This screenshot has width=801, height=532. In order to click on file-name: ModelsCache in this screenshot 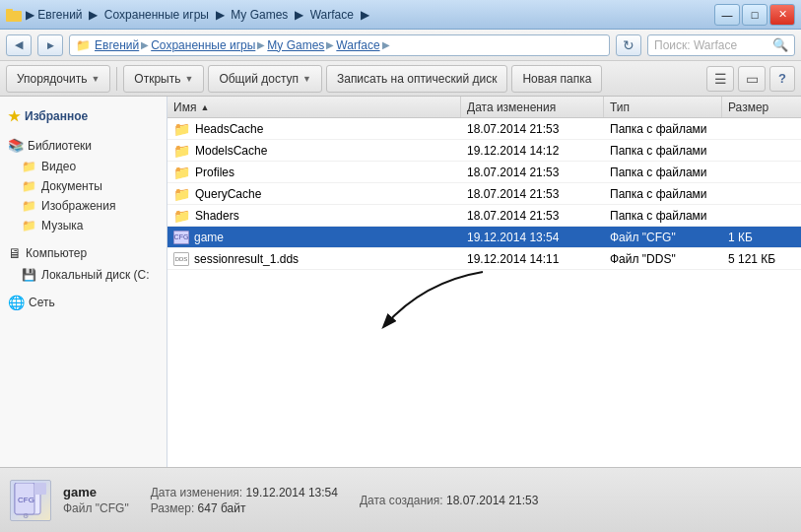, I will do `click(231, 151)`.